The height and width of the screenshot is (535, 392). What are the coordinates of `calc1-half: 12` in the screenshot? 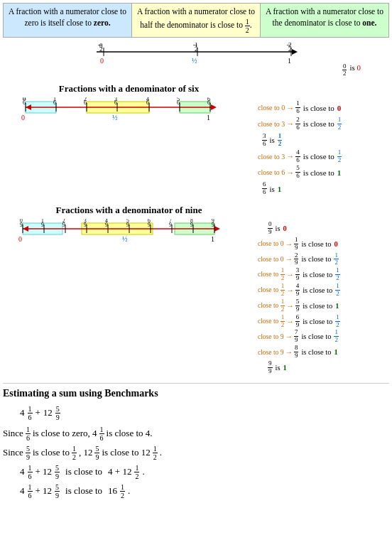 It's located at (136, 472).